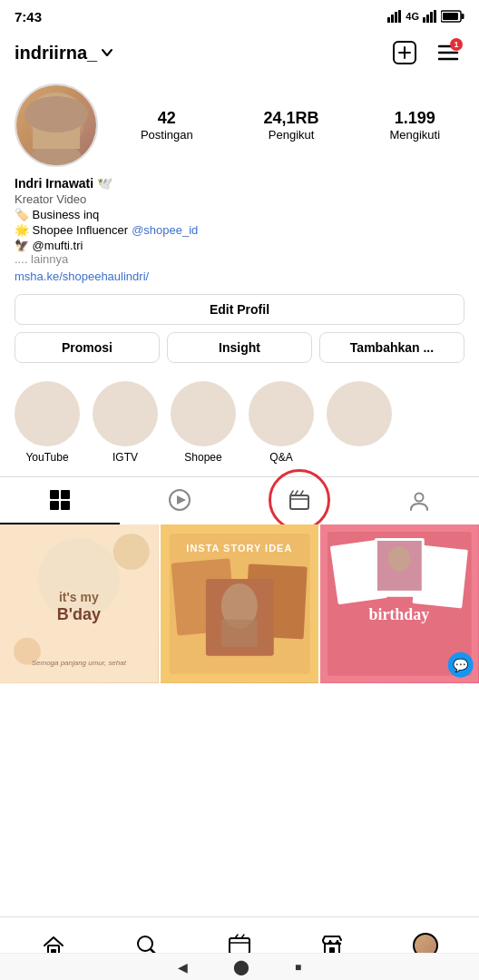 The height and width of the screenshot is (980, 479). I want to click on status-icons: 4G, so click(426, 16).